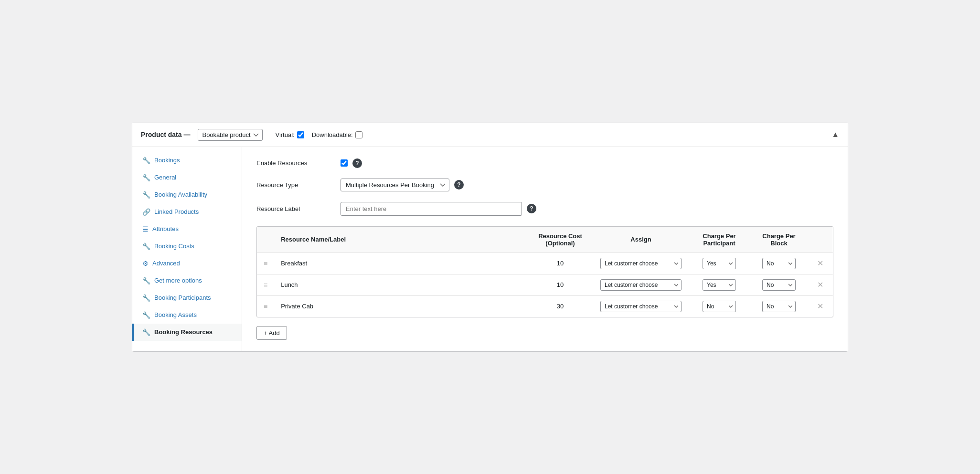 The height and width of the screenshot is (474, 980). What do you see at coordinates (181, 195) in the screenshot?
I see `sidebar-label-availability: Booking Availability` at bounding box center [181, 195].